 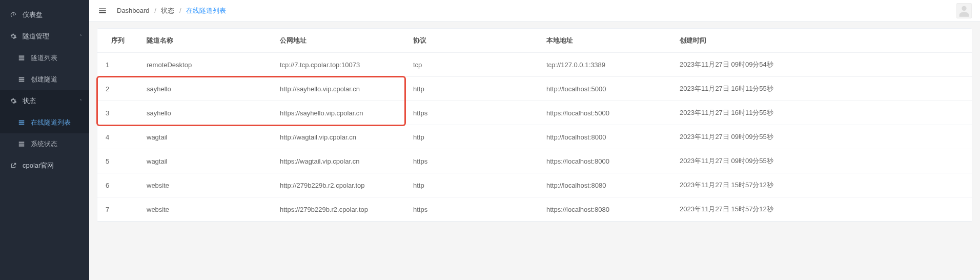 I want to click on cell-seq: 4, so click(x=118, y=137).